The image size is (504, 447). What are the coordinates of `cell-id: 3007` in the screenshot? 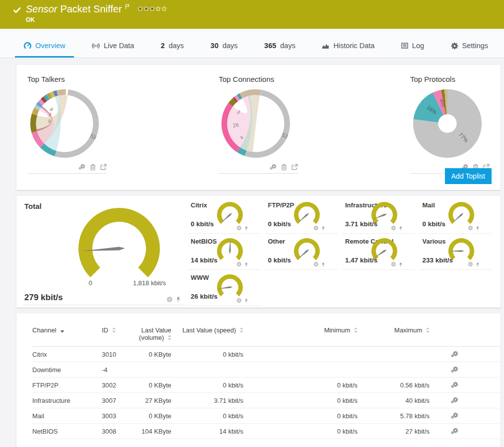 It's located at (114, 401).